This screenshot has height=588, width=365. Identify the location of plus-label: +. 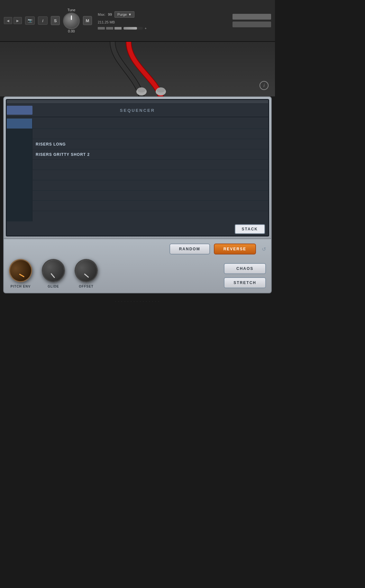
(146, 28).